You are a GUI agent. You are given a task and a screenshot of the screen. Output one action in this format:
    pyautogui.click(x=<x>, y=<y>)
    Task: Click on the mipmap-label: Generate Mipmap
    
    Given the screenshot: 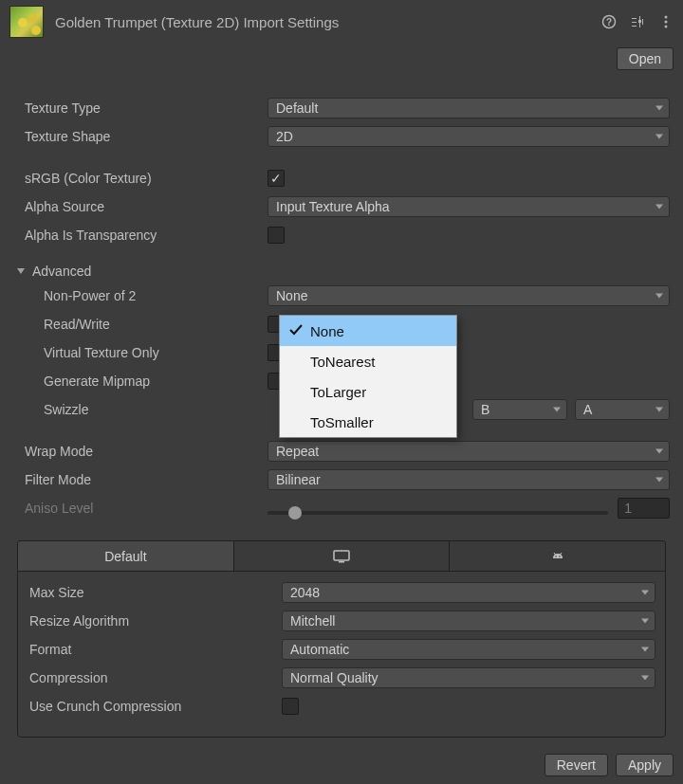 What is the action you would take?
    pyautogui.click(x=140, y=381)
    